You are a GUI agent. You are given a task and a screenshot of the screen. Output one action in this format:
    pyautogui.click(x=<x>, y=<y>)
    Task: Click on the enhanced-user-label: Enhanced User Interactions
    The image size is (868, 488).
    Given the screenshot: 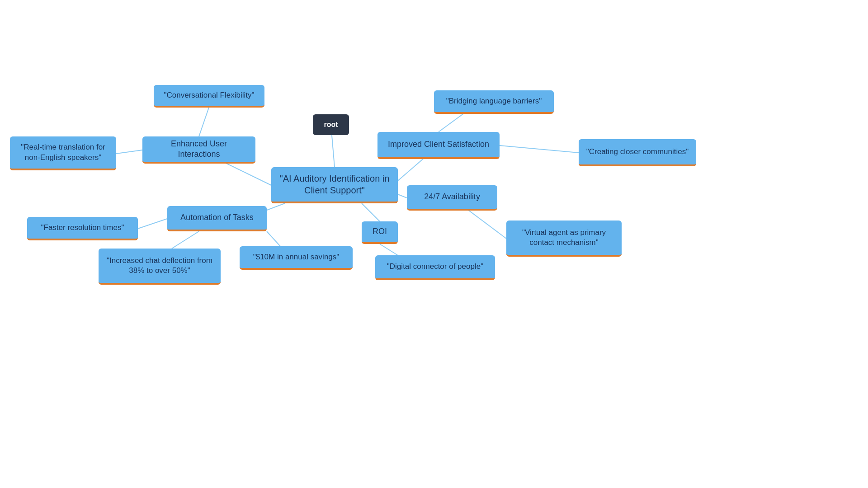 What is the action you would take?
    pyautogui.click(x=199, y=149)
    